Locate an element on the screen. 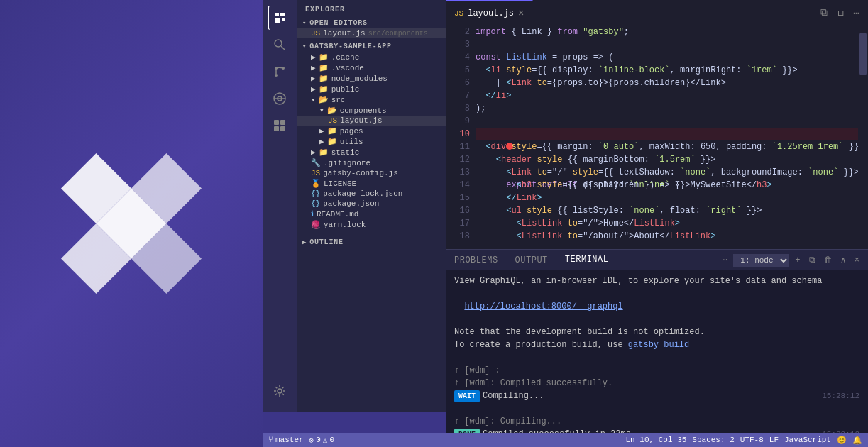 This screenshot has height=447, width=868. sidebar-item-cache: ▶ 📁 .cache is located at coordinates (371, 57).